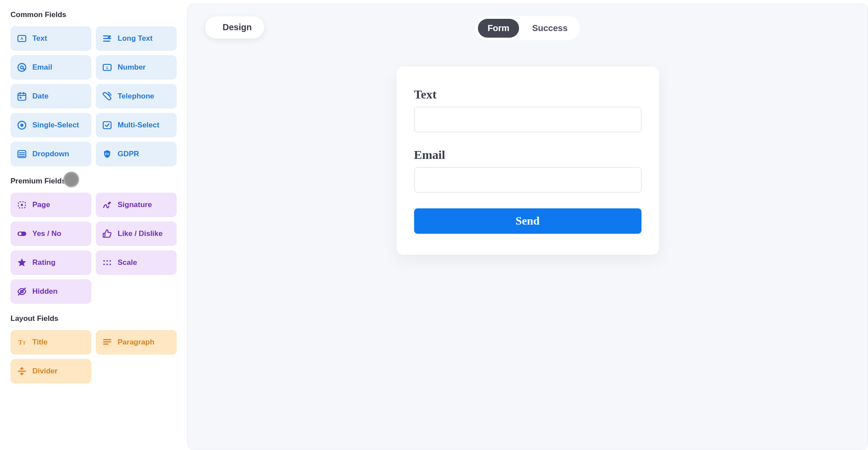 This screenshot has width=868, height=450. Describe the element at coordinates (51, 67) in the screenshot. I see `field-email: Email` at that location.